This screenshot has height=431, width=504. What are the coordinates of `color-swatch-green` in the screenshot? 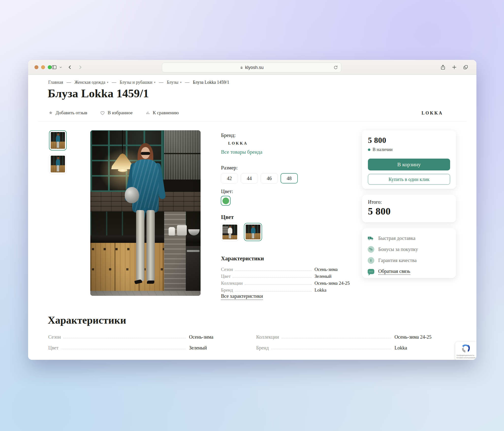 It's located at (226, 201).